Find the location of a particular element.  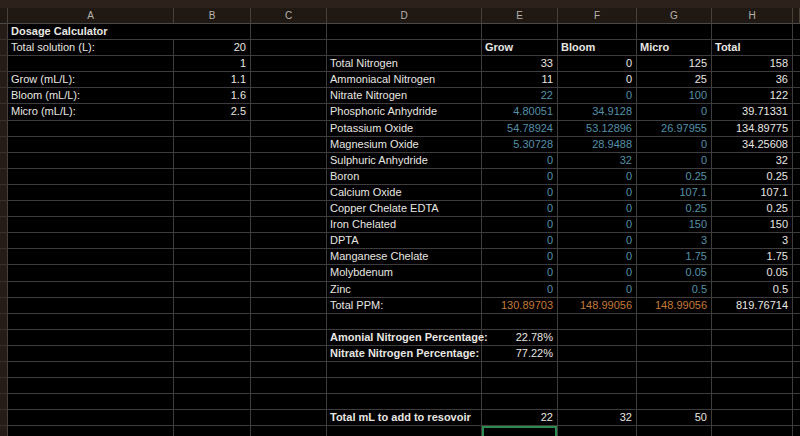

cell-G7: 26.97955 is located at coordinates (674, 129).